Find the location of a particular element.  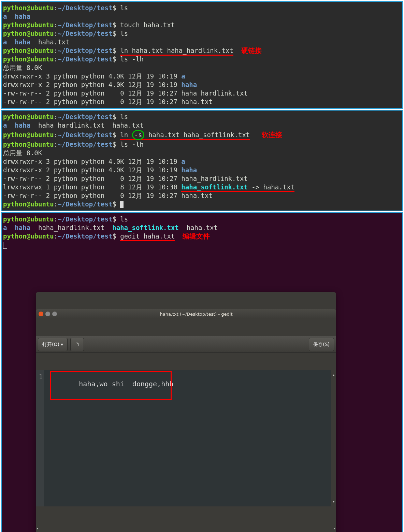

new-doc-icon: 🗋 is located at coordinates (77, 345).